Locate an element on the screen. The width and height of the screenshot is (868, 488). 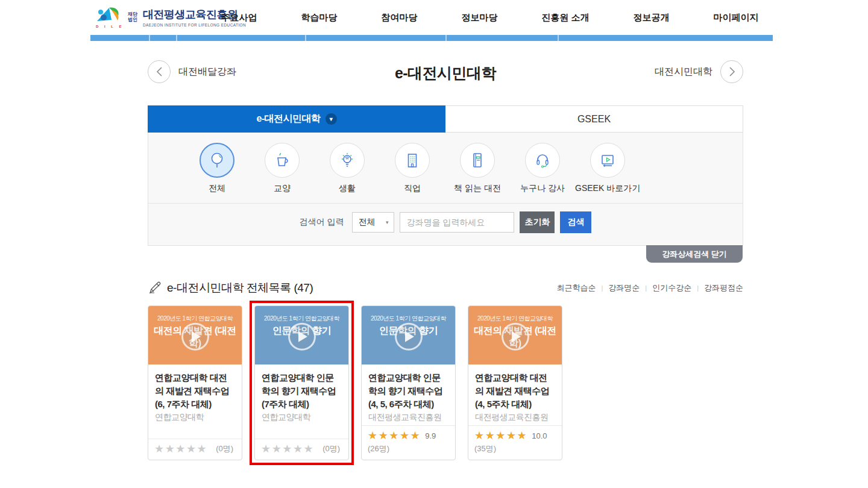
category-life: 생활 is located at coordinates (347, 169).